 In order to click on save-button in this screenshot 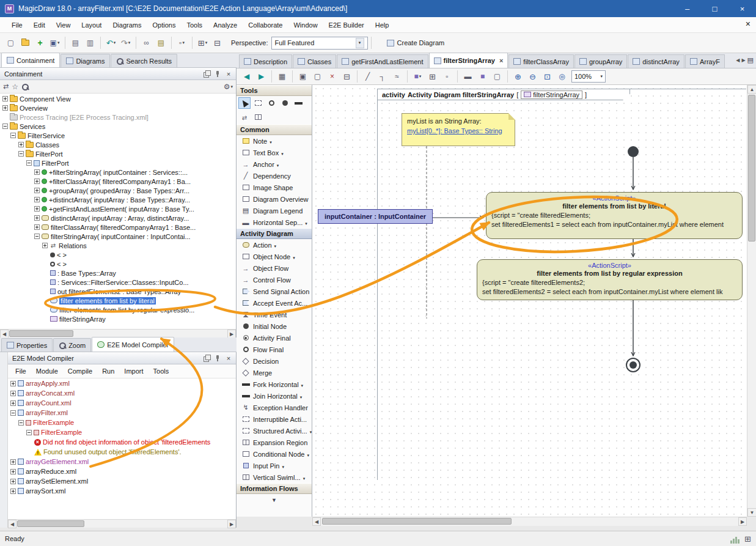, I will do `click(55, 43)`.